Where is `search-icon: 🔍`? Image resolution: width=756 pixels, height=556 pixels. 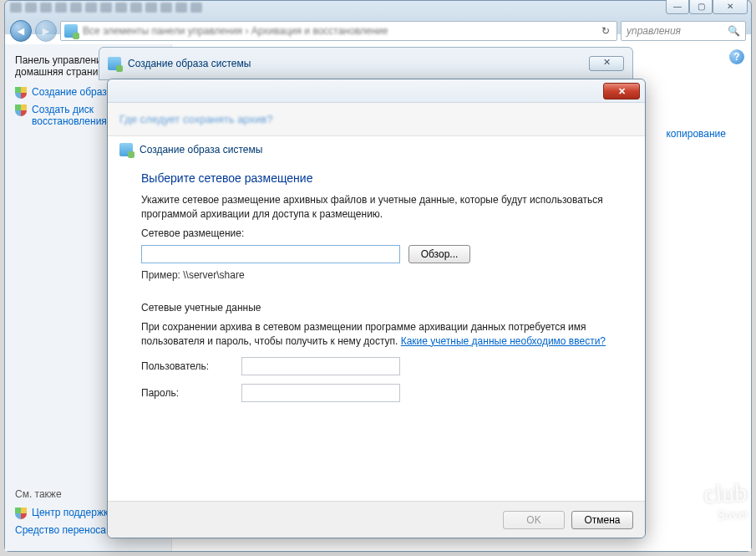 search-icon: 🔍 is located at coordinates (733, 31).